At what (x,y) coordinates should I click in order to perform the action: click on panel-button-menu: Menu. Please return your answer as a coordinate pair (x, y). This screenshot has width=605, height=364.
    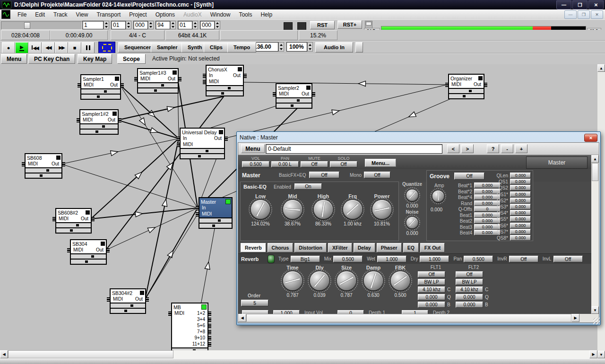
    Looking at the image, I should click on (14, 59).